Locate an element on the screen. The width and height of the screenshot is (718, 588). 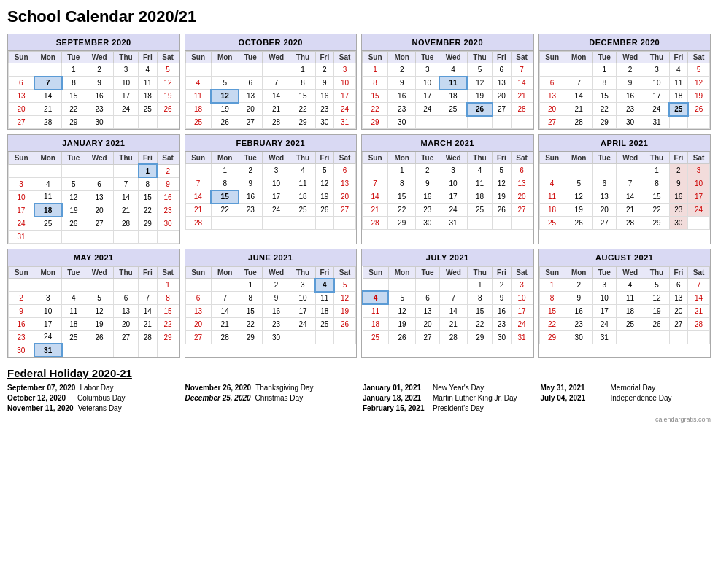
cal-day: 9 is located at coordinates (630, 83).